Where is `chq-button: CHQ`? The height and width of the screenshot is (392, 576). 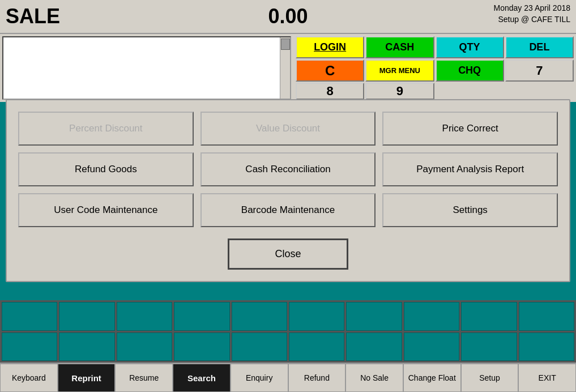 chq-button: CHQ is located at coordinates (470, 70).